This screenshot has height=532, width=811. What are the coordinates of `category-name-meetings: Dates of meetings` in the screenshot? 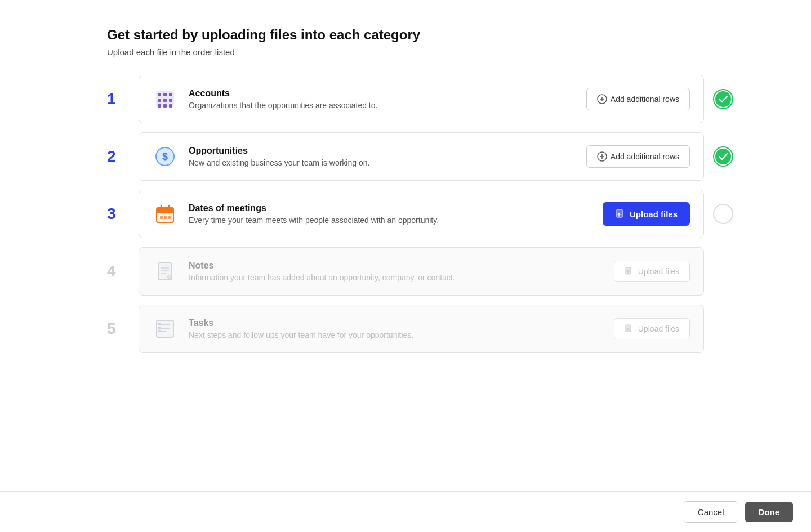 It's located at (389, 208).